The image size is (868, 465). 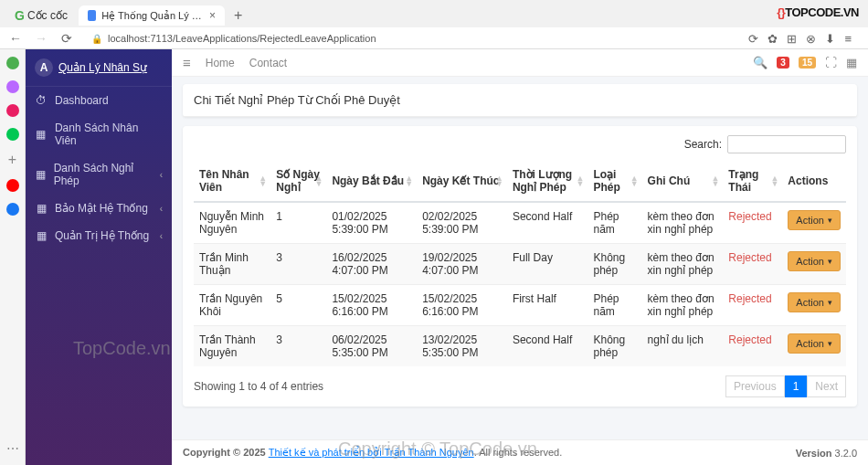 I want to click on sidebar-item: ⏱Dashboard, so click(x=99, y=100).